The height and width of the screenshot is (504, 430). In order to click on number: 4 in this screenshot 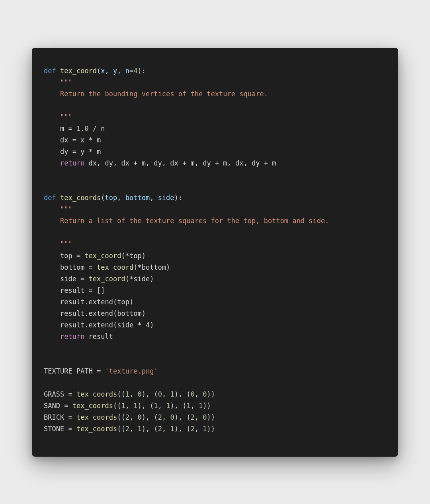, I will do `click(148, 325)`.